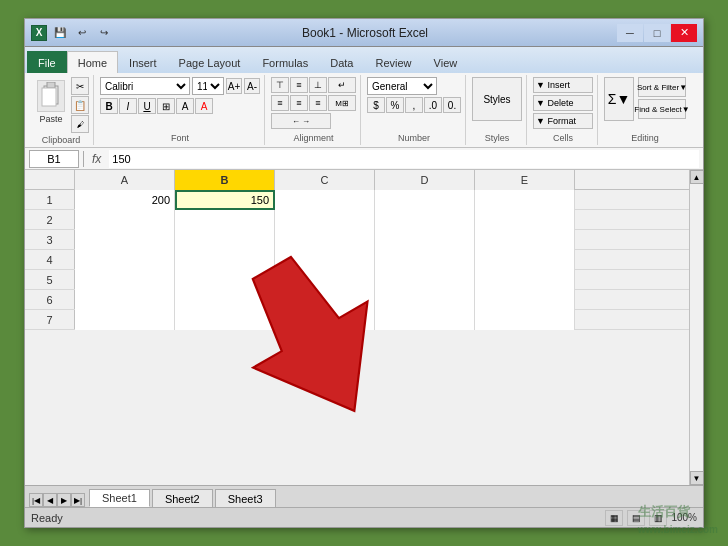 The height and width of the screenshot is (546, 728). I want to click on cell-e7, so click(525, 320).